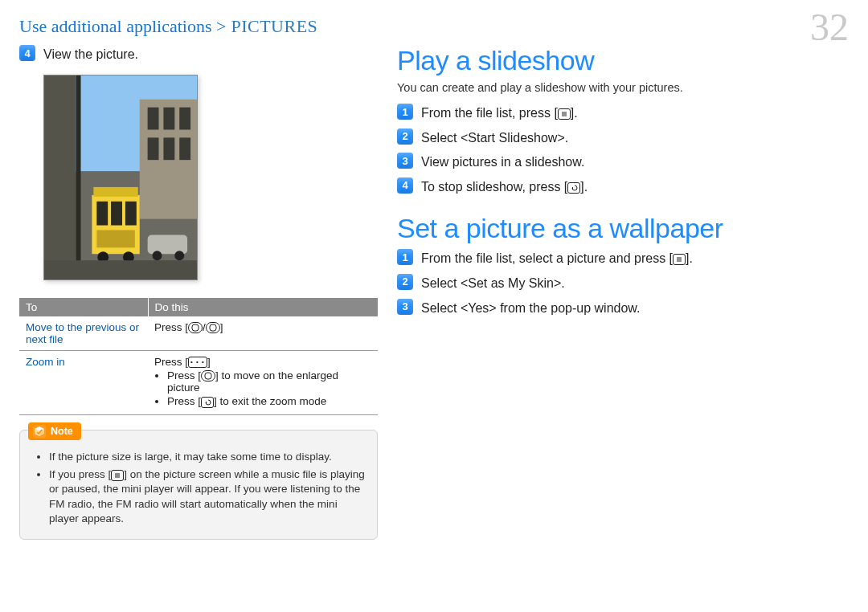 The image size is (868, 612). I want to click on step-4: 4 View the picture., so click(199, 55).